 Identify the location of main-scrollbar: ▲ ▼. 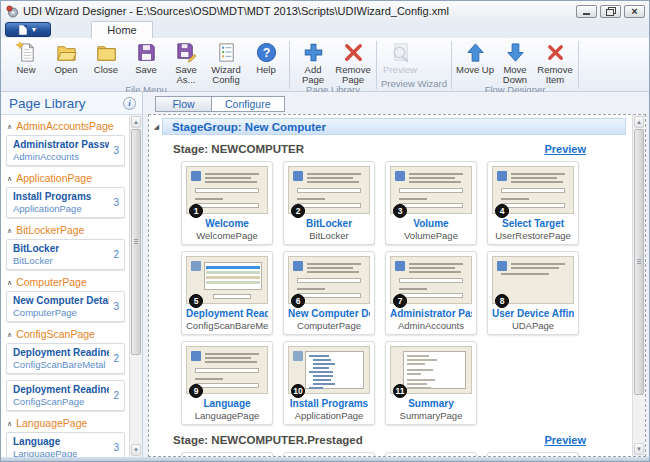
(638, 286).